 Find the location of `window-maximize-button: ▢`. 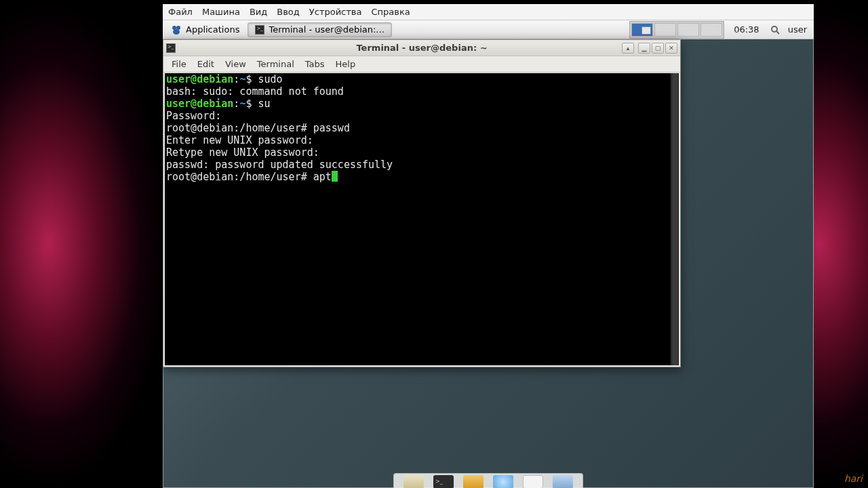

window-maximize-button: ▢ is located at coordinates (658, 48).